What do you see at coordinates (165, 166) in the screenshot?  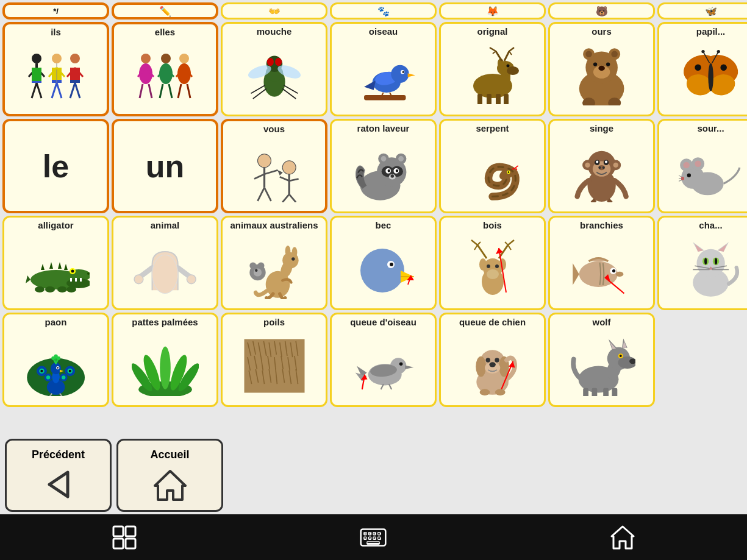 I see `card-un: un` at bounding box center [165, 166].